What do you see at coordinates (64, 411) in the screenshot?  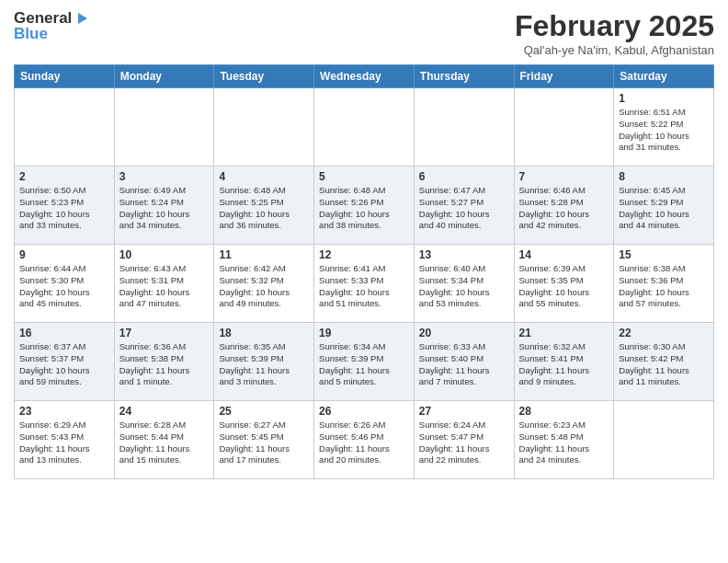 I see `day-number: 23` at bounding box center [64, 411].